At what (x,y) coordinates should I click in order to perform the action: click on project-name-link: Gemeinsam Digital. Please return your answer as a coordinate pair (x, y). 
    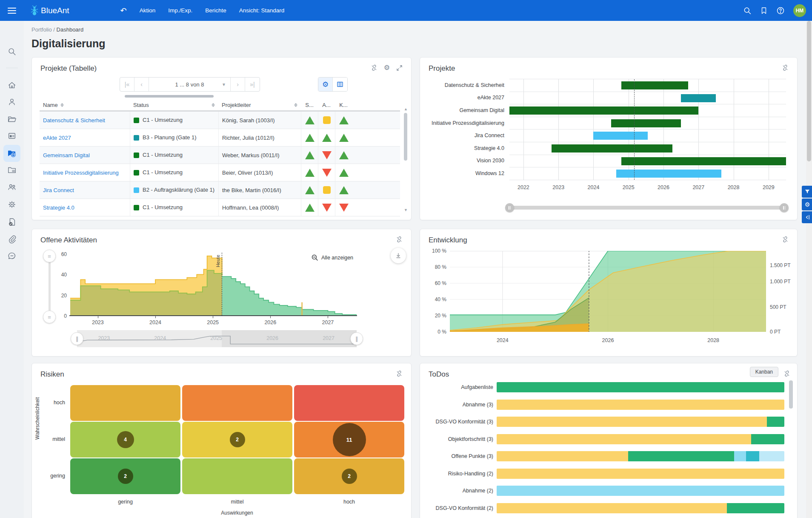
    Looking at the image, I should click on (85, 155).